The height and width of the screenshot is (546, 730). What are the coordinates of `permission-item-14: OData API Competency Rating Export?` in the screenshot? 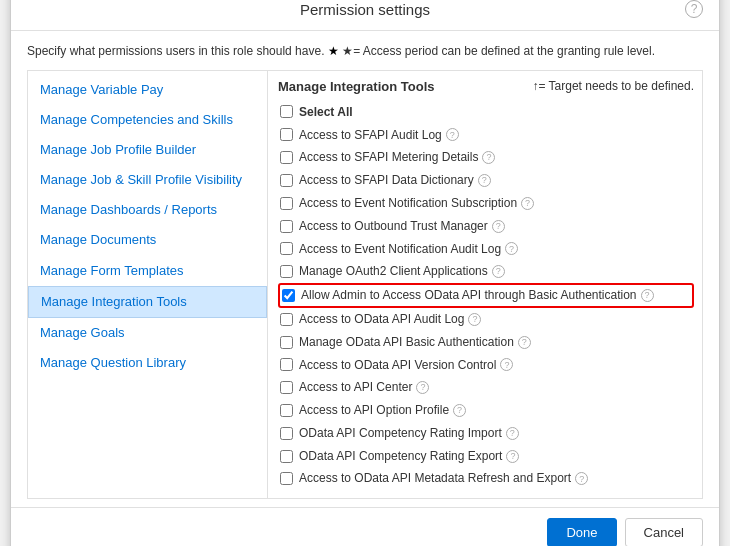 It's located at (486, 456).